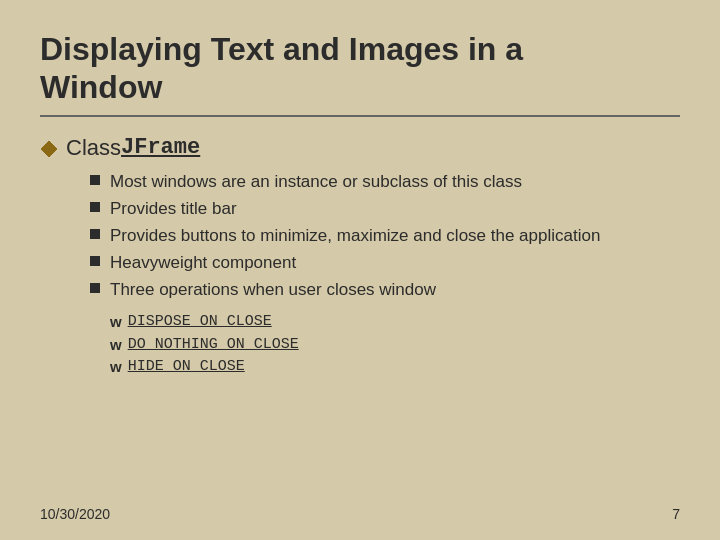 Image resolution: width=720 pixels, height=540 pixels. I want to click on list-item: Three operations when user closes window, so click(385, 290).